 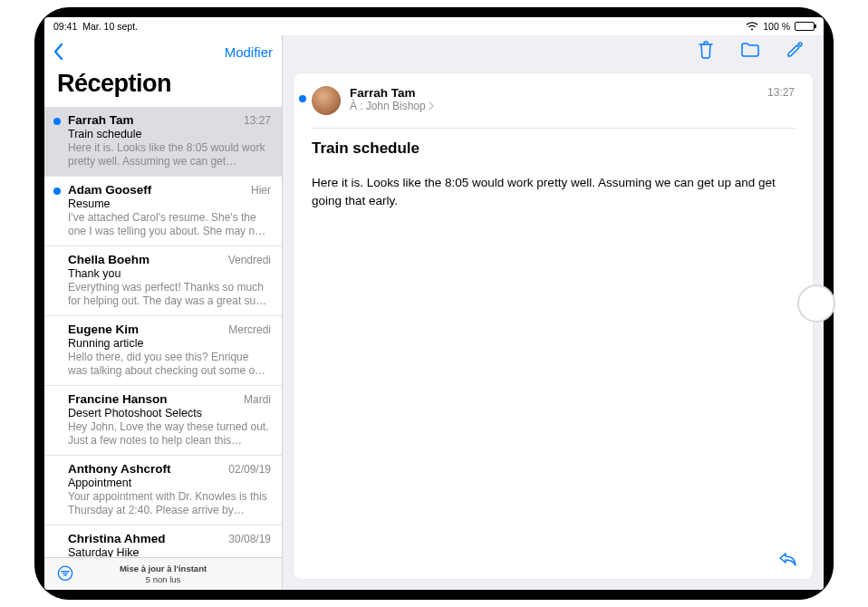 I want to click on message-date: Mercredi, so click(x=250, y=330).